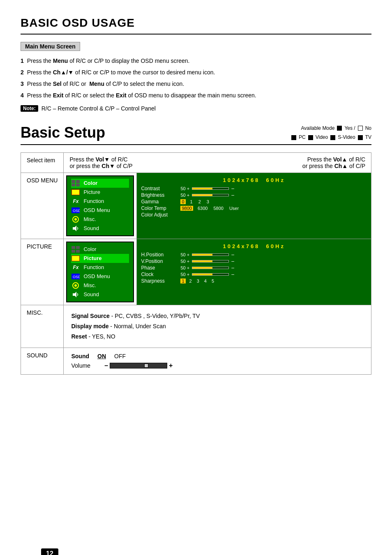 The width and height of the screenshot is (392, 555). What do you see at coordinates (196, 362) in the screenshot?
I see `sound-row: SOUND Sound ON OFF Volume – +` at bounding box center [196, 362].